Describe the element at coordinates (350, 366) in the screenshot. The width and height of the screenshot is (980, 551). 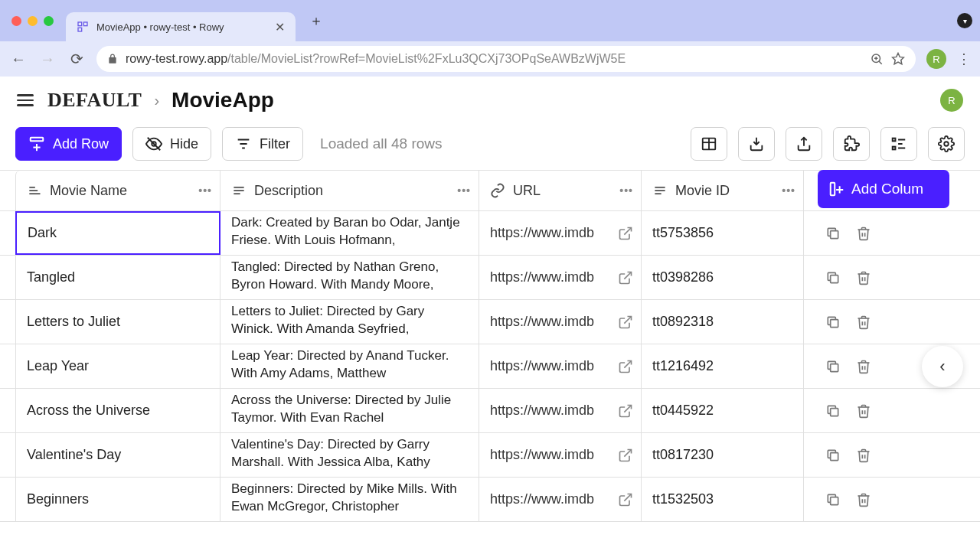
I see `cell-description: Leap Year: Directed by Anand Tucker. Wit…` at that location.